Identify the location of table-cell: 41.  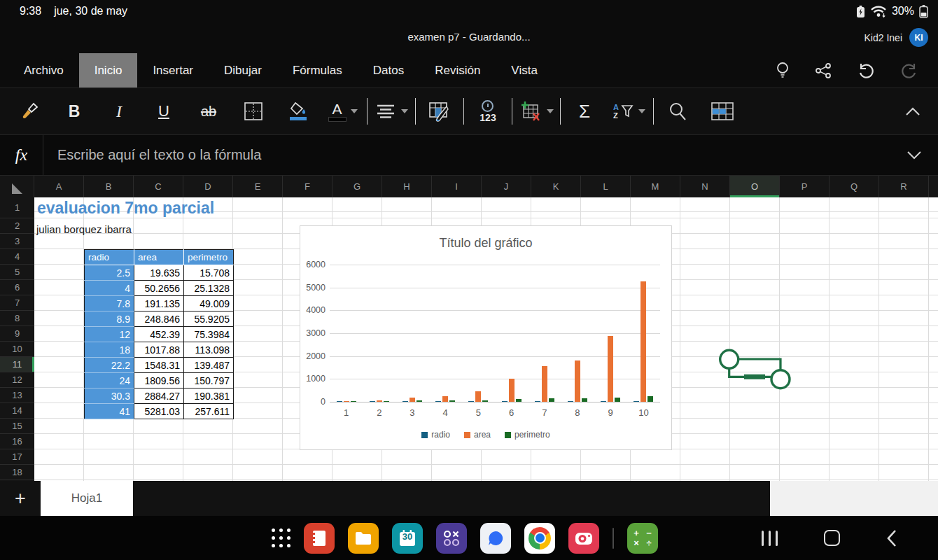
(109, 412).